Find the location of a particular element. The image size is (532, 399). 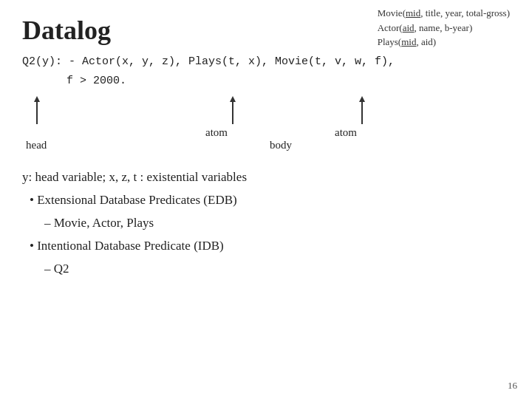

schema-line1: Movie(mid, title, year, total-gross) is located at coordinates (443, 13).